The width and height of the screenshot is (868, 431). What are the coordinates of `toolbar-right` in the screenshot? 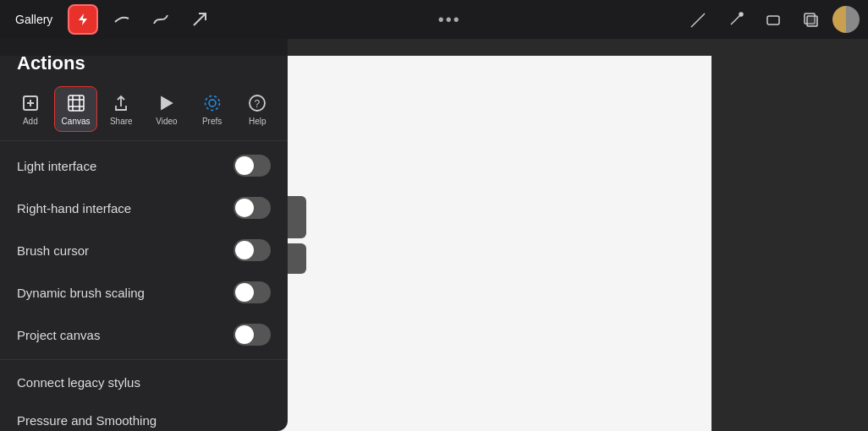 It's located at (772, 19).